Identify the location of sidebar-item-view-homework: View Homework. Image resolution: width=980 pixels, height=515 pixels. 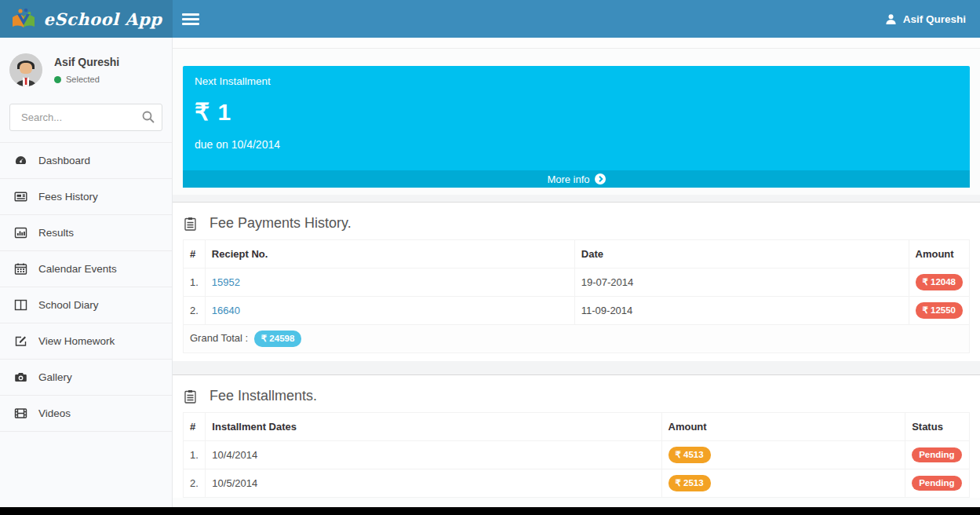
(86, 342).